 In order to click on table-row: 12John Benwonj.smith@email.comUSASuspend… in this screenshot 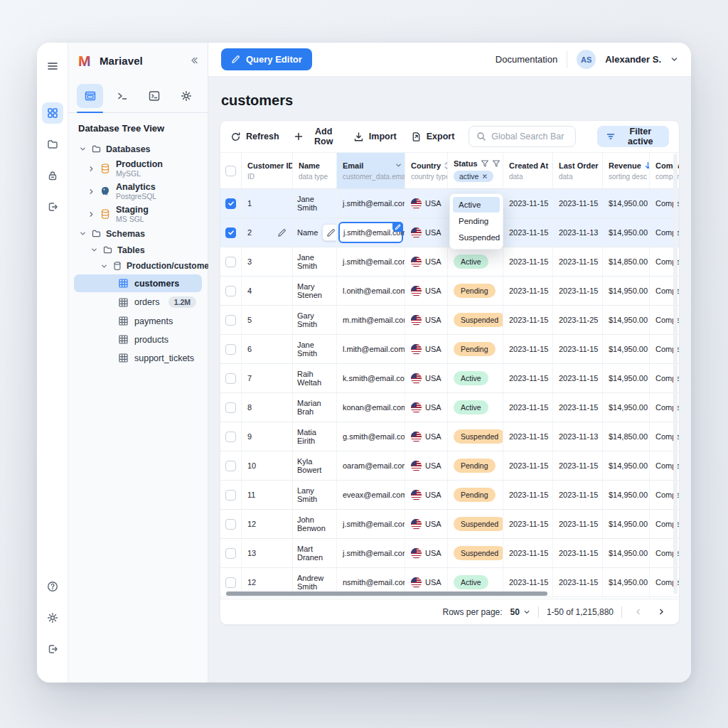, I will do `click(449, 525)`.